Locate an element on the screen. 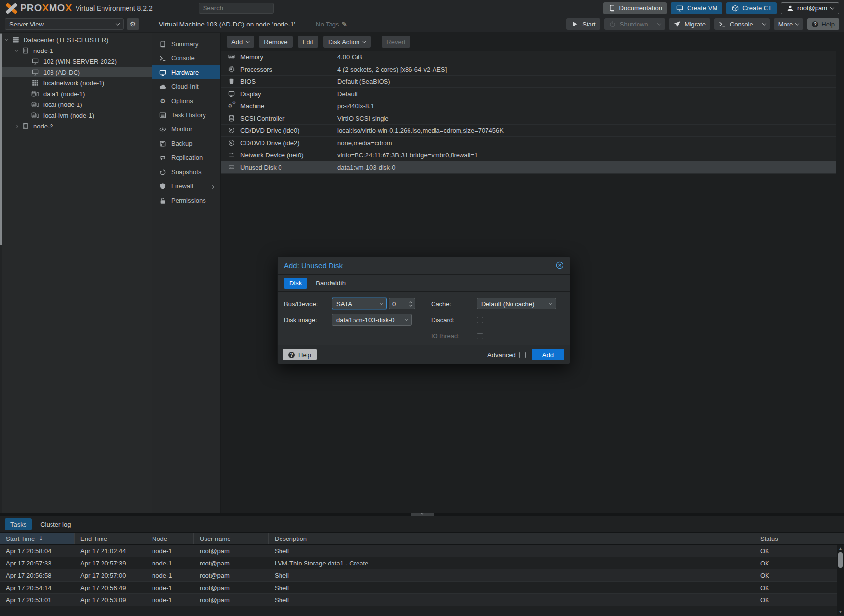 This screenshot has height=616, width=844. task-row: Apr 17 20:56:58Apr 17 20:57:00node-1root… is located at coordinates (422, 576).